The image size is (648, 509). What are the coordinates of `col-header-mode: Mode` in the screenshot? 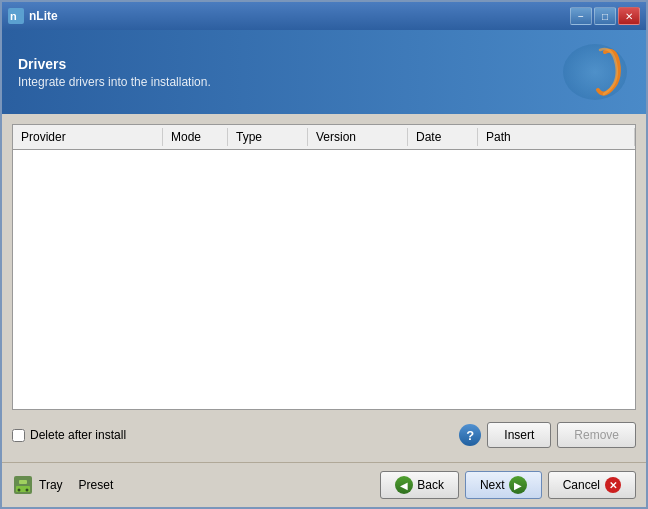 It's located at (196, 137).